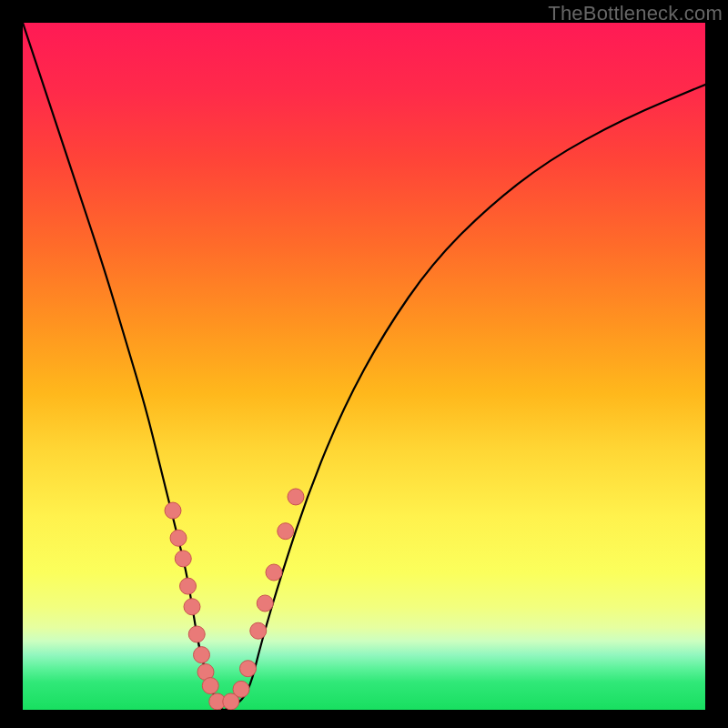  What do you see at coordinates (635, 14) in the screenshot?
I see `watermark-text: TheBottleneck.com` at bounding box center [635, 14].